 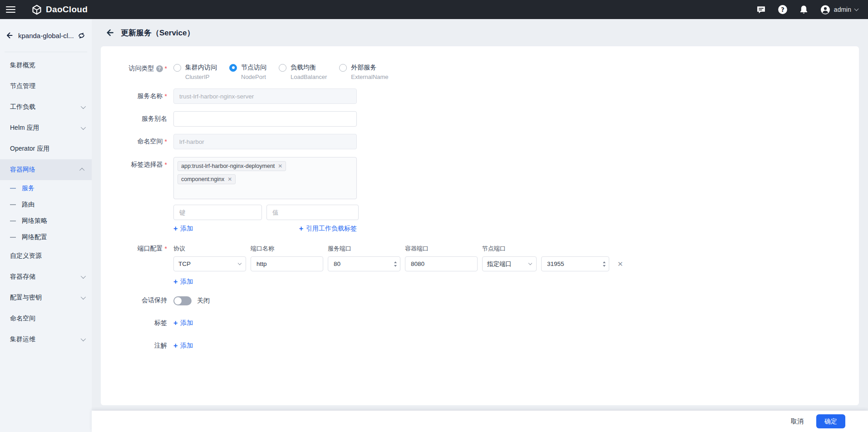 What do you see at coordinates (46, 107) in the screenshot?
I see `sidebar-item-workloads: 工作负载` at bounding box center [46, 107].